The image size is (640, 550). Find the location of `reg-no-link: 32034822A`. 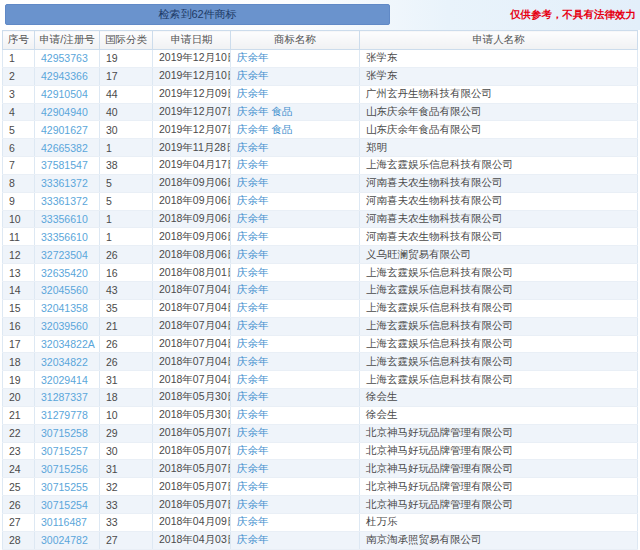

reg-no-link: 32034822A is located at coordinates (68, 344).